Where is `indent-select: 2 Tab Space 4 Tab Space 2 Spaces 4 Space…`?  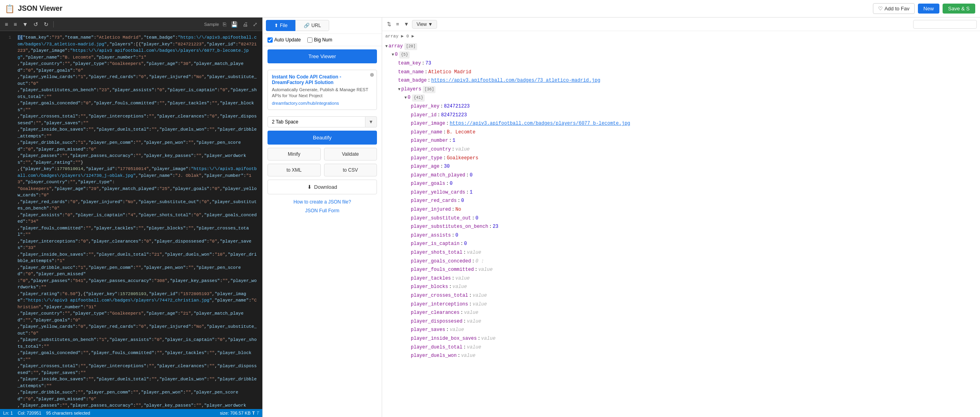
indent-select: 2 Tab Space 4 Tab Space 2 Spaces 4 Space… is located at coordinates (316, 122).